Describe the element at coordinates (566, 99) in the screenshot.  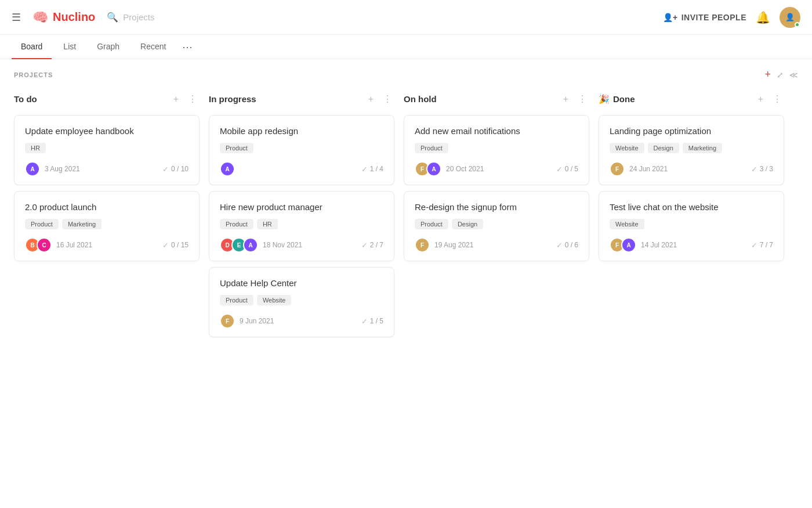
I see `column-add-button-on-hold: +` at that location.